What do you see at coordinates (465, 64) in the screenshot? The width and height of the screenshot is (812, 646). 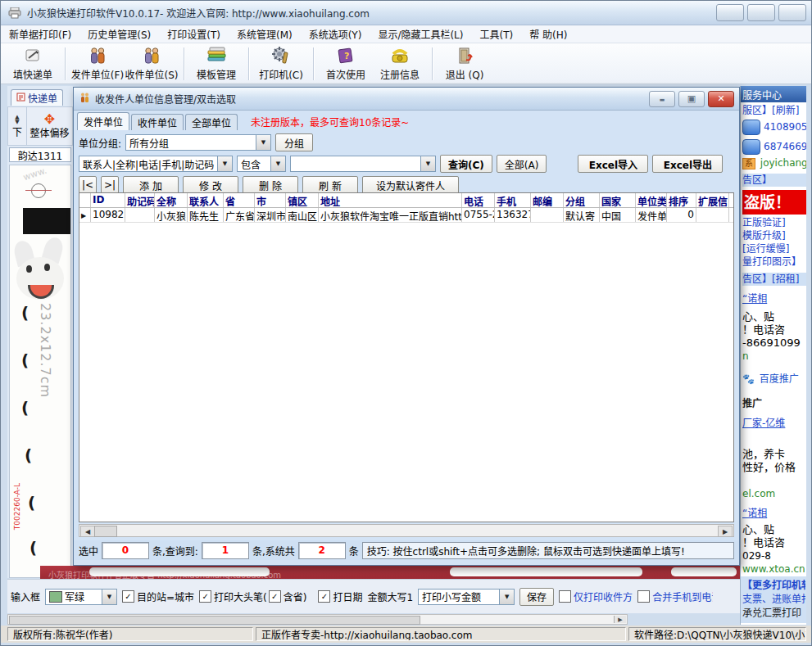 I see `exit-button: 退出 (Q)` at bounding box center [465, 64].